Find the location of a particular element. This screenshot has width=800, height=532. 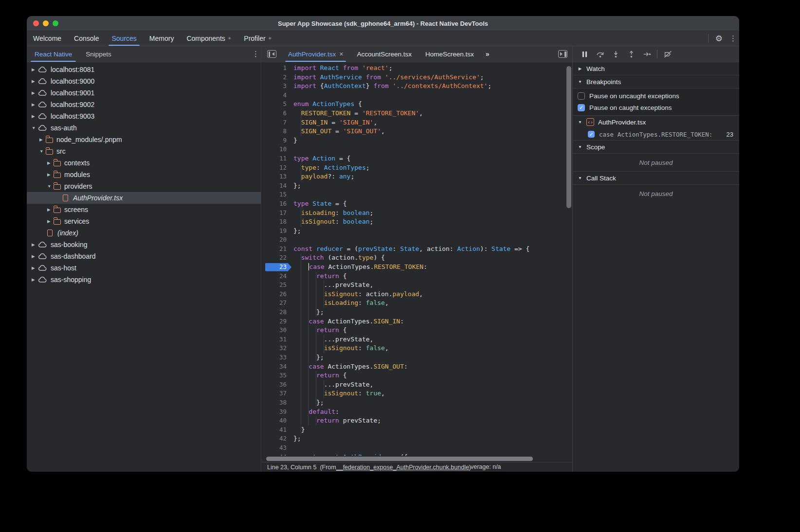

line-number: 13 is located at coordinates (277, 177).